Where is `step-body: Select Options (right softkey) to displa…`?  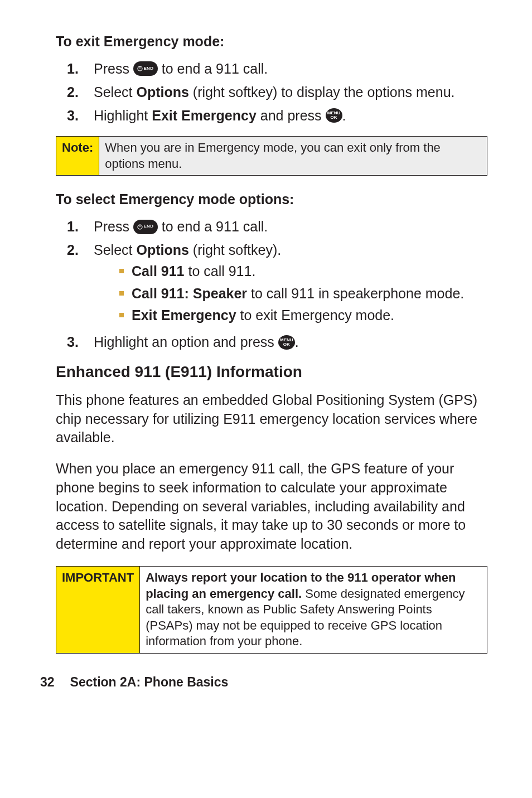
step-body: Select Options (right softkey) to displa… is located at coordinates (291, 93).